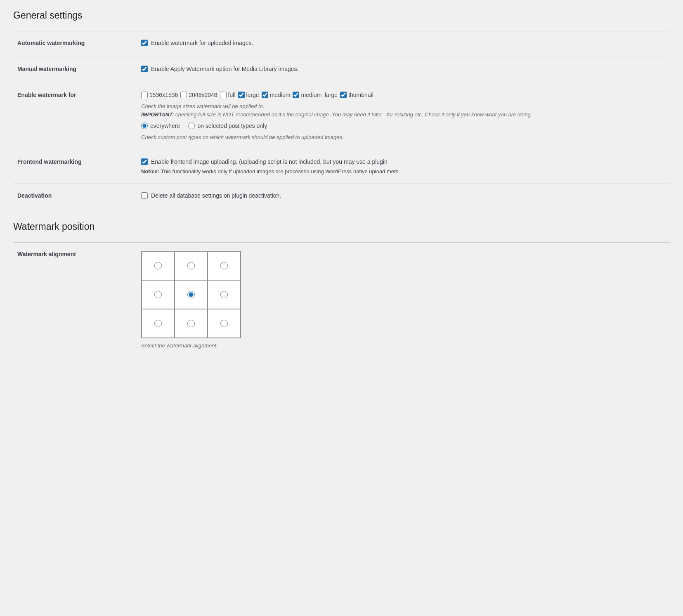 This screenshot has height=616, width=683. What do you see at coordinates (223, 95) in the screenshot?
I see `size-full-checkbox` at bounding box center [223, 95].